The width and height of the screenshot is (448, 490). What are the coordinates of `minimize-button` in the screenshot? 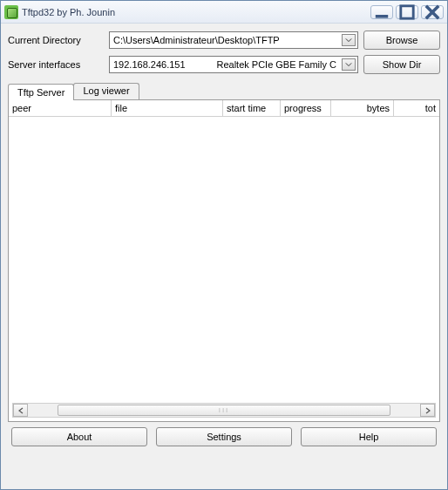 It's located at (382, 12).